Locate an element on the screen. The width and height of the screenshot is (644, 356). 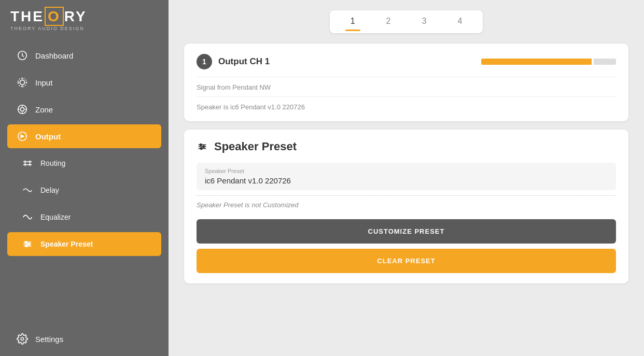
logo-text: THEORY is located at coordinates (49, 17).